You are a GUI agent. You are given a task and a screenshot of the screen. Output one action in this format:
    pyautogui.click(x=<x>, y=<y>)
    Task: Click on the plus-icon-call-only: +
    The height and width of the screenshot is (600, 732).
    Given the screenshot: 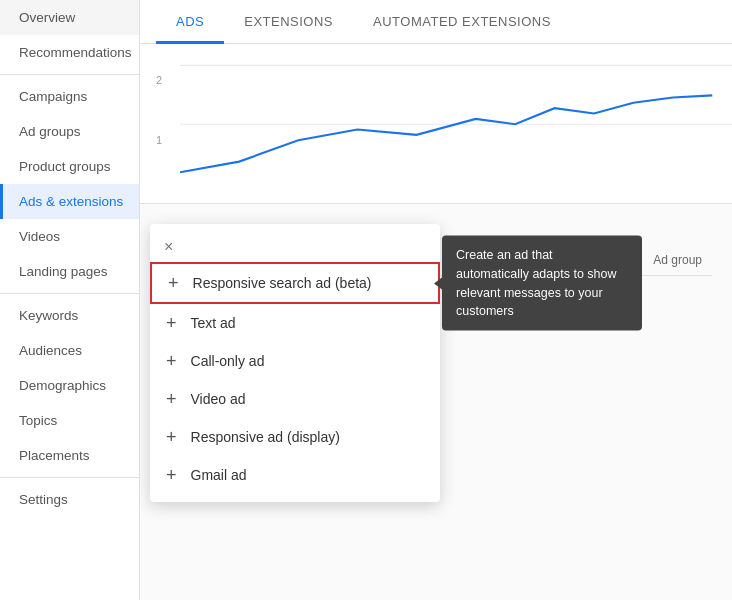 What is the action you would take?
    pyautogui.click(x=172, y=361)
    